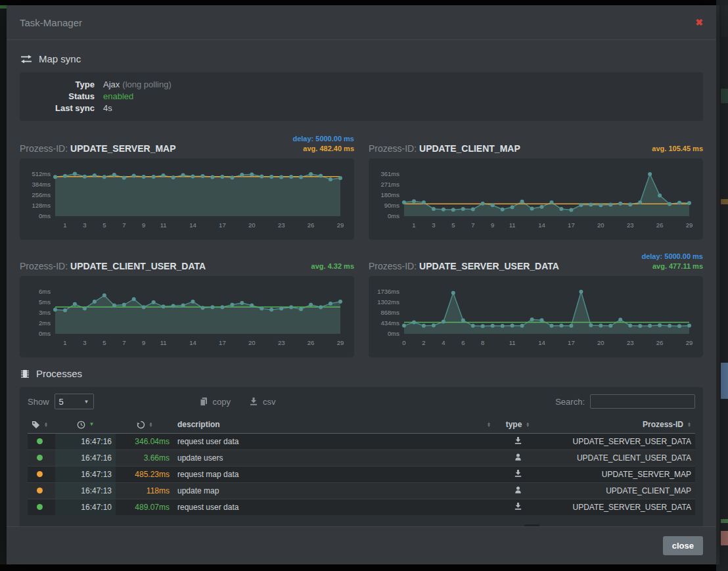 The image size is (728, 571). I want to click on process-row: 16:47:10489.07msrequest user dataUPDATE_…, so click(361, 507).